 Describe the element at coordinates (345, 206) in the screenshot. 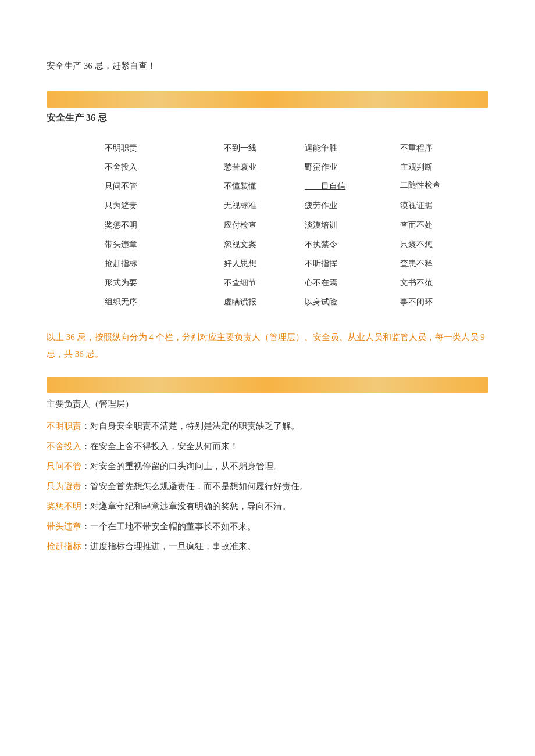

I see `grid-cell-3-2: 疲劳作业` at that location.